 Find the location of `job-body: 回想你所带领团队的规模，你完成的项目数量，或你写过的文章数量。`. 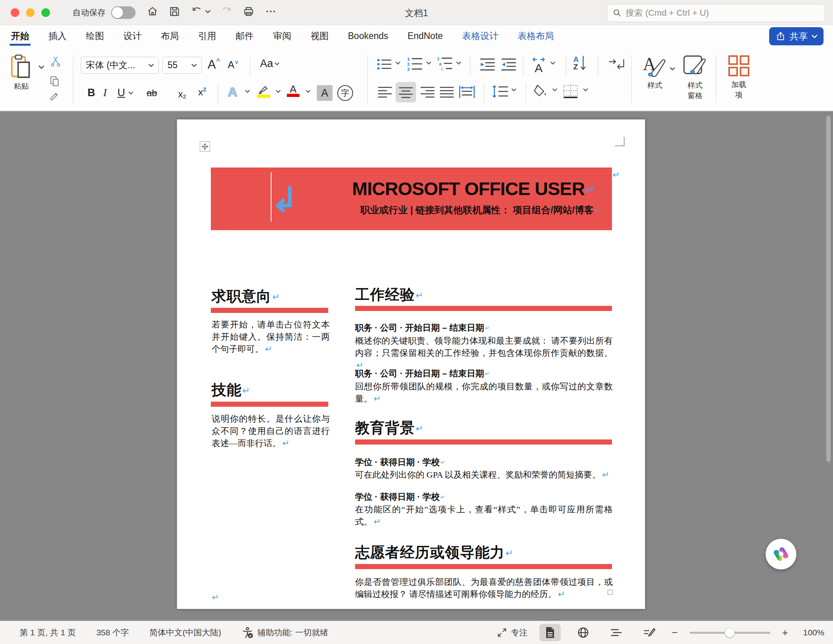

job-body: 回想你所带领团队的规模，你完成的项目数量，或你写过的文章数量。 is located at coordinates (484, 393).